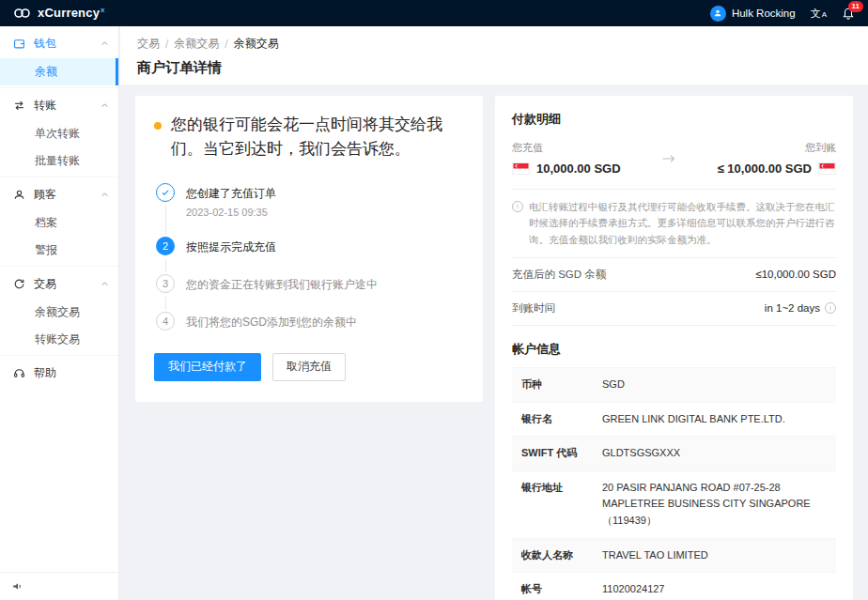 The image size is (868, 600). What do you see at coordinates (674, 556) in the screenshot?
I see `table-row: 收款人名称 TRAVEL TAO LIMITED` at bounding box center [674, 556].